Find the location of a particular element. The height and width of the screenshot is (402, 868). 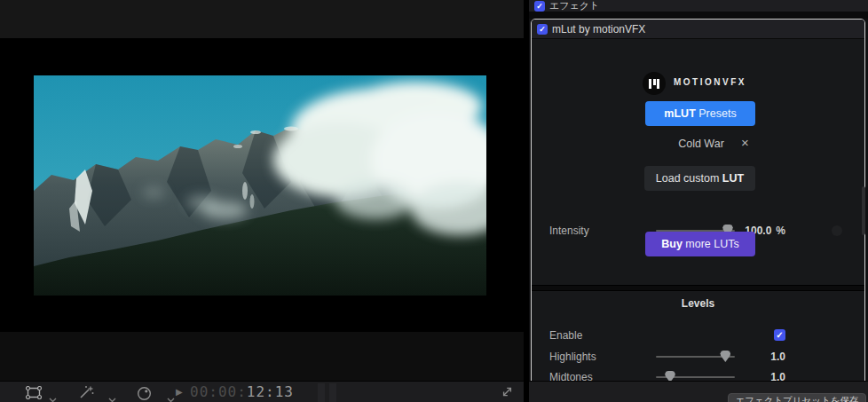

presets-button-label-rest: Presets is located at coordinates (716, 114).